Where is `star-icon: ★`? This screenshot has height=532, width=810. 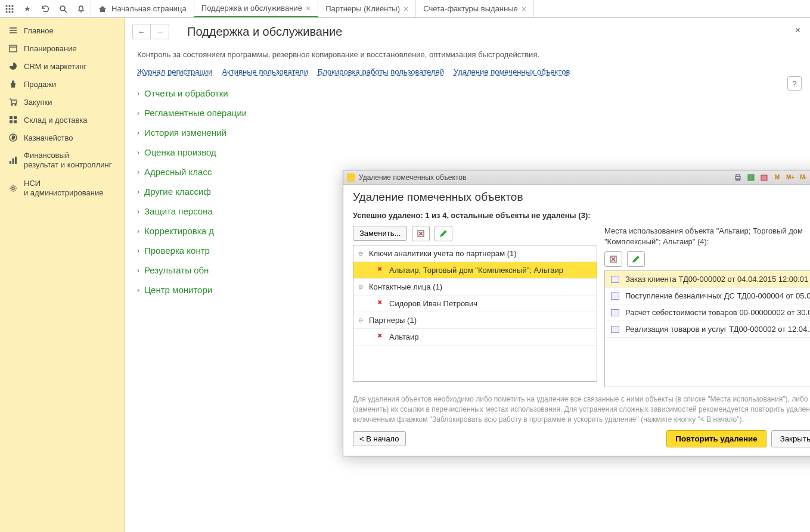 star-icon: ★ is located at coordinates (27, 9).